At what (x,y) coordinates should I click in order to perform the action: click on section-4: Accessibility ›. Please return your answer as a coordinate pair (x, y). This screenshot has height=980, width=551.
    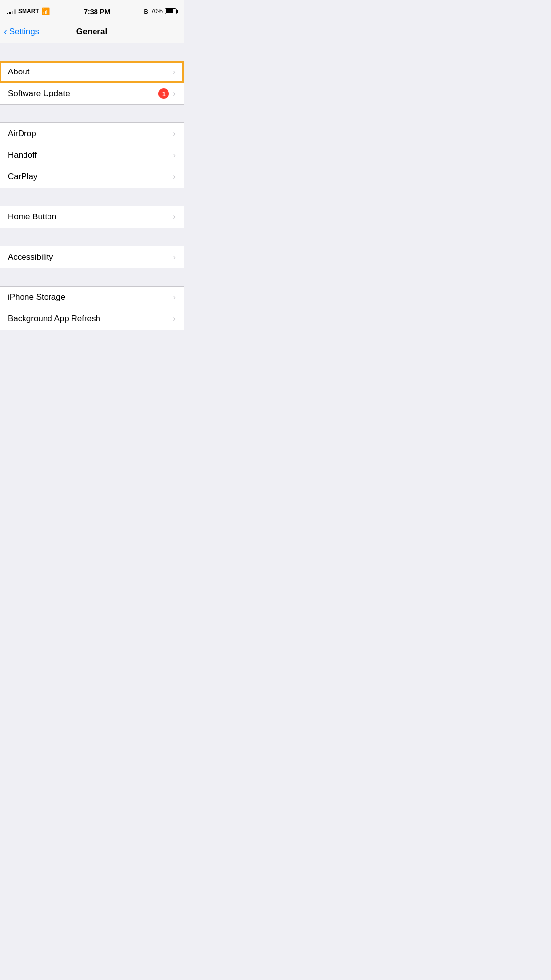
    Looking at the image, I should click on (92, 257).